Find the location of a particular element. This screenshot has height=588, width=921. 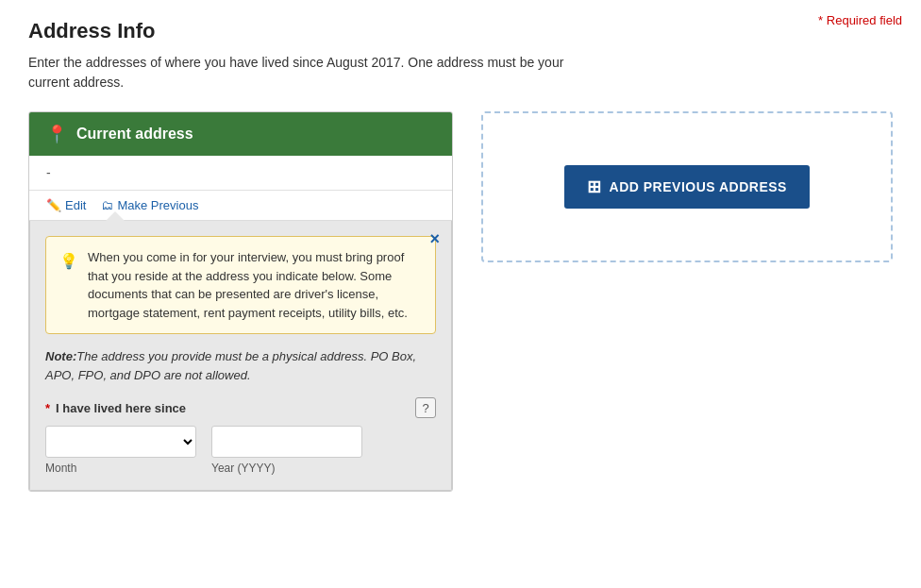

current-address-label: Current address is located at coordinates (135, 134).